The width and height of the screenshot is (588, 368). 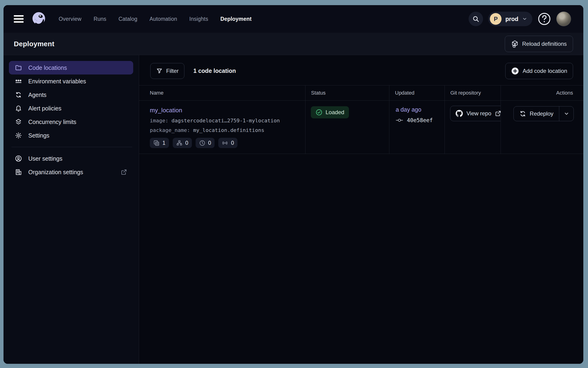 I want to click on nav-item-catalog: Catalog, so click(x=128, y=19).